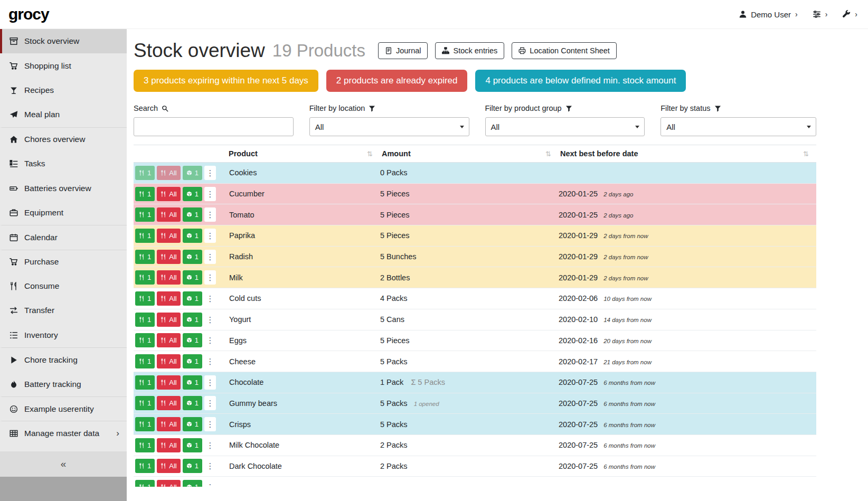 The width and height of the screenshot is (868, 501). Describe the element at coordinates (768, 15) in the screenshot. I see `user-menu: Demo User ›` at that location.